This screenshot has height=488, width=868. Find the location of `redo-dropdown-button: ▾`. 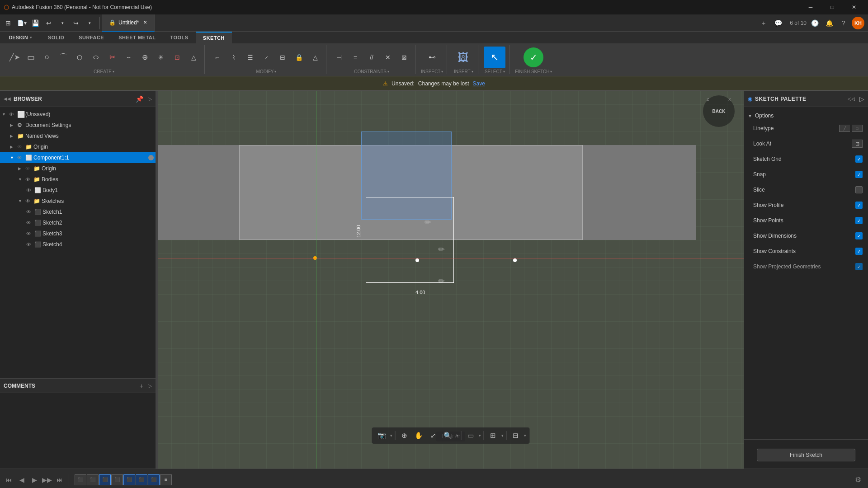

redo-dropdown-button: ▾ is located at coordinates (90, 23).